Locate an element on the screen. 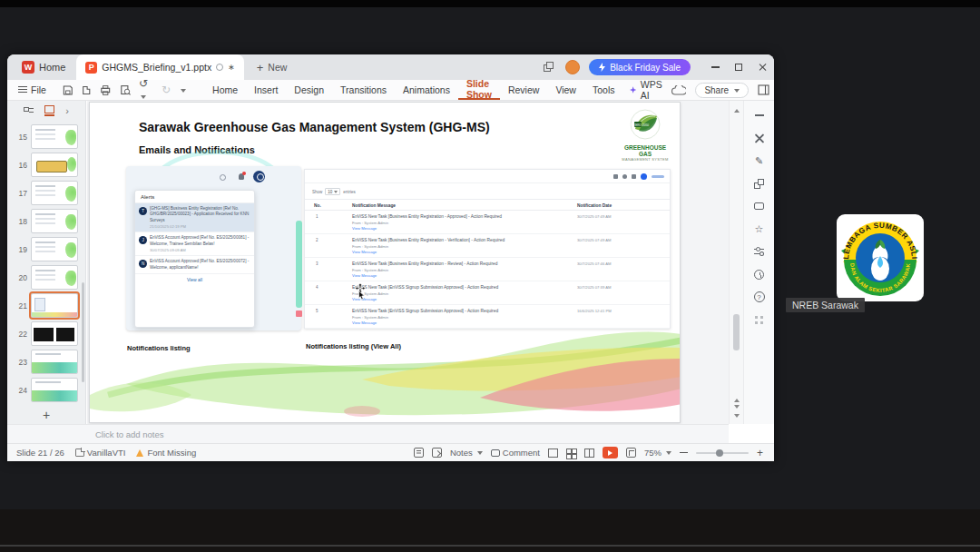  task-pane-icon is located at coordinates (419, 452).